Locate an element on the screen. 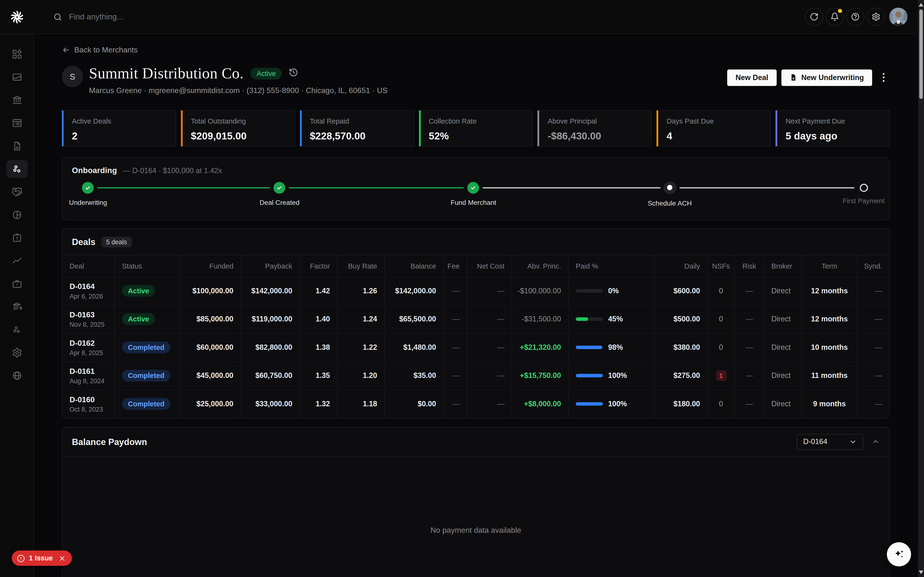  stat-value: 4 is located at coordinates (714, 136).